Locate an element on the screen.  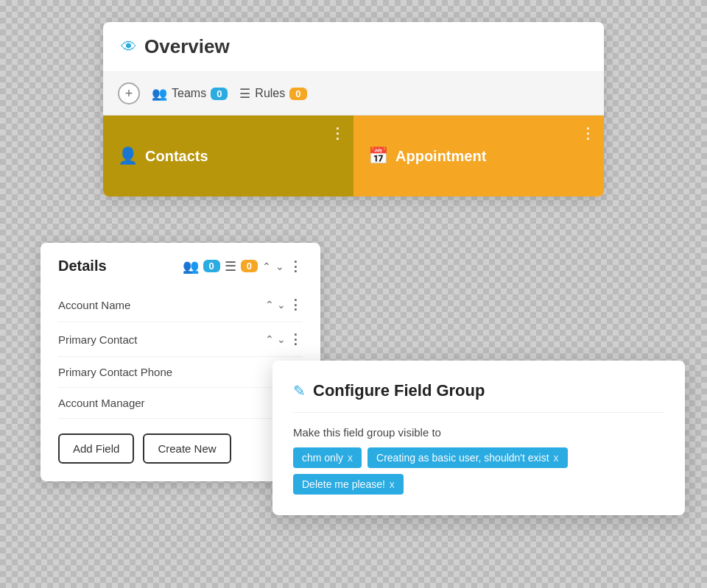
account-manager-row: Account Manager is located at coordinates (180, 403).